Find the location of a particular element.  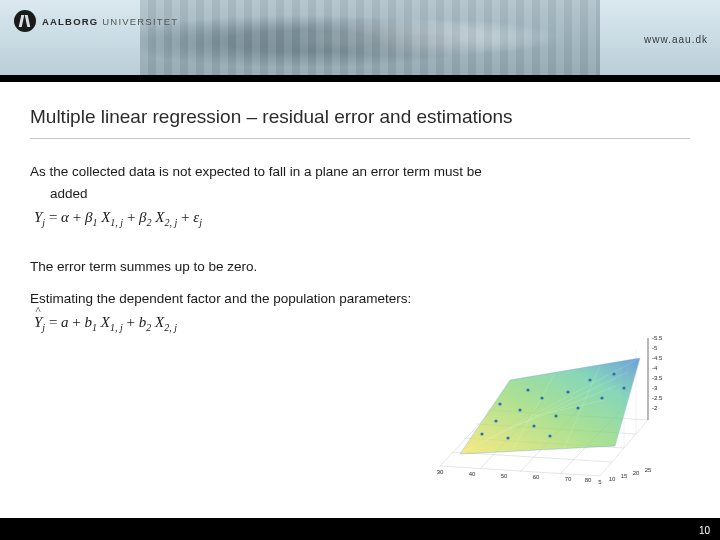

svg-text: 15 is located at coordinates (624, 476).